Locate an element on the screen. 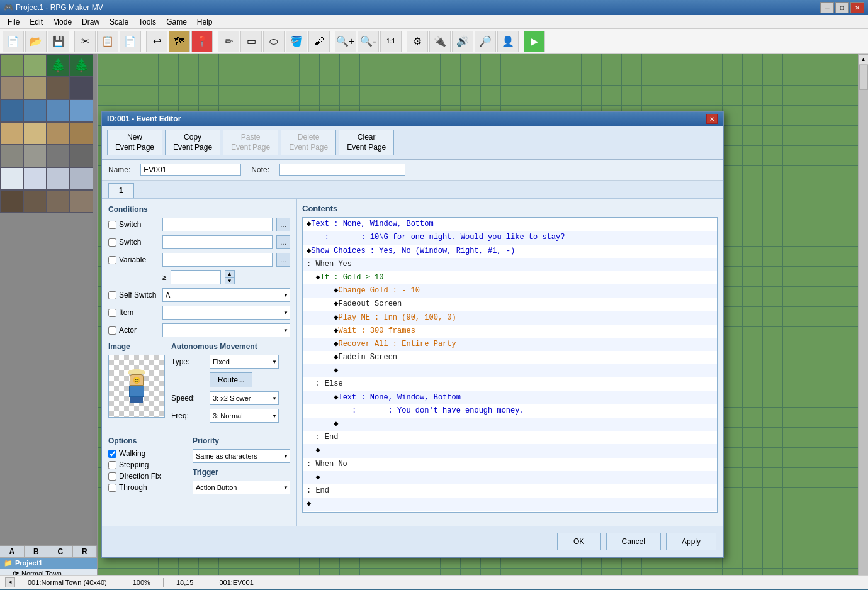 Image resolution: width=868 pixels, height=590 pixels. switch1-input is located at coordinates (218, 225).